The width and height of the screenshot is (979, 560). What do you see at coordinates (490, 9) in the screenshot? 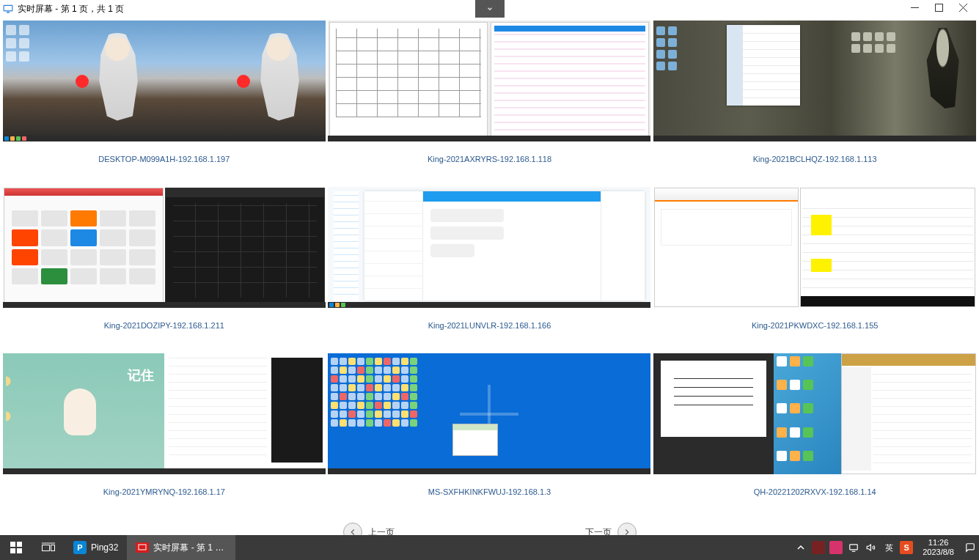
I see `chevron-down-icon` at bounding box center [490, 9].